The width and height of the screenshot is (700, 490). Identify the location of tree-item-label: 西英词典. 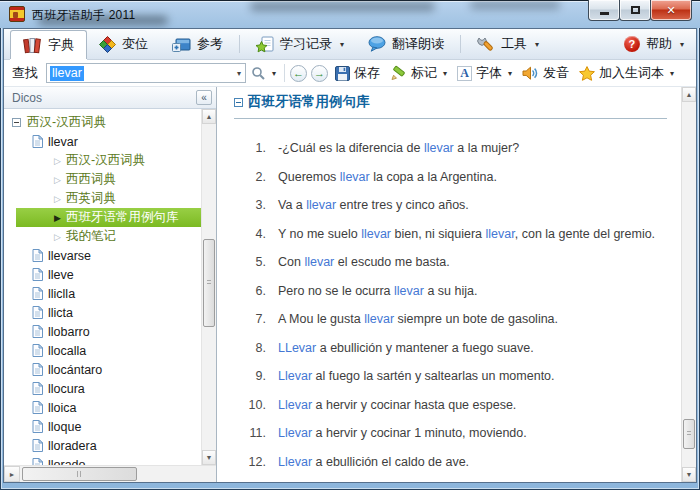
(91, 198).